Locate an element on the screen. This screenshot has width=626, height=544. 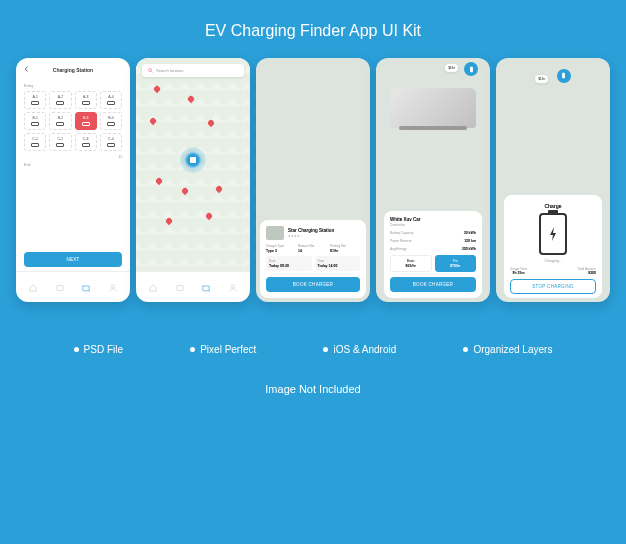
screen-car-detail: $1/hr White Xuv Car Connection Battery C… is located at coordinates (433, 180).